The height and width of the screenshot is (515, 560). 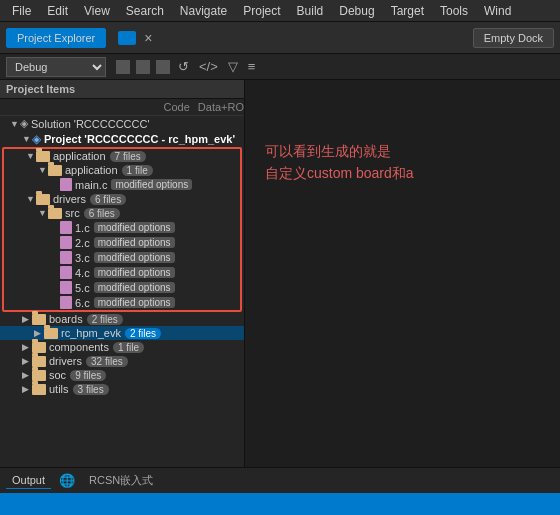 I want to click on drivers-folder: ▼ drivers 6 files, so click(x=122, y=199).